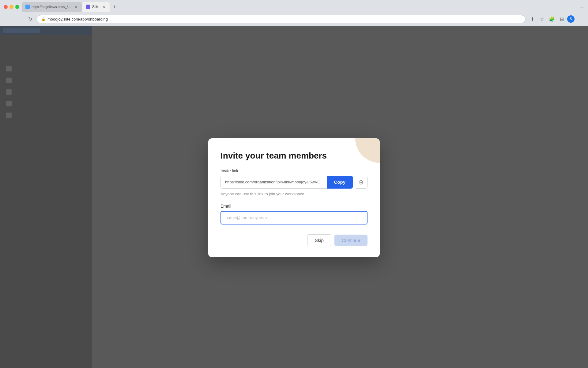 The image size is (588, 368). What do you see at coordinates (52, 7) in the screenshot?
I see `tab-pageflows: https://pageflows.com/_/email... ✕` at bounding box center [52, 7].